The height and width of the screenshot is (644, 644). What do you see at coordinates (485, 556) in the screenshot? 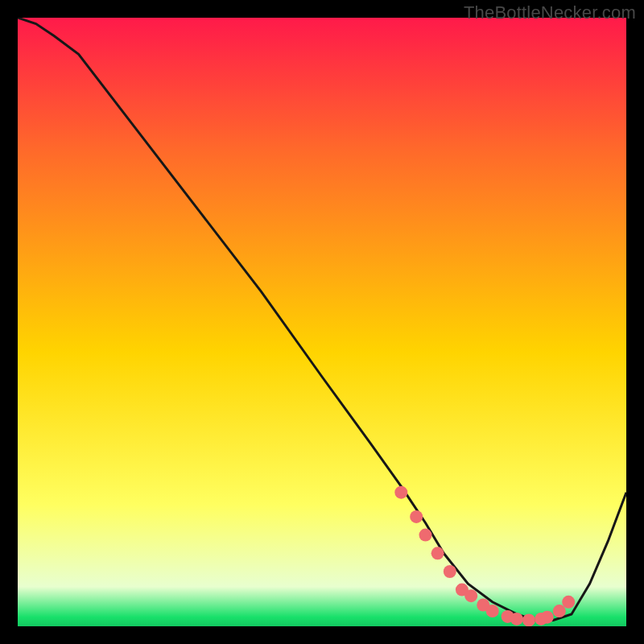
I see `marker-series` at bounding box center [485, 556].